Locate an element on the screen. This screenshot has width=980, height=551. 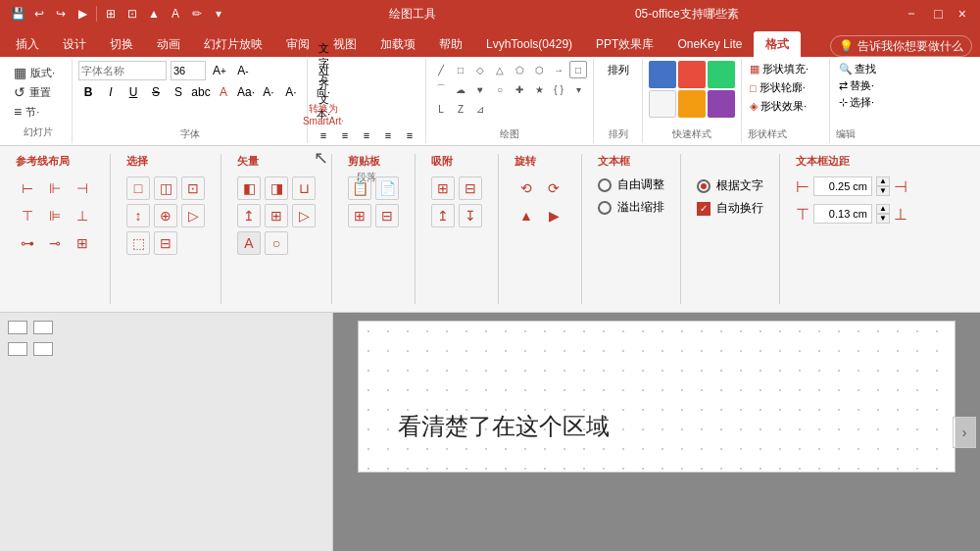
clipboard-icon3: ⊞ is located at coordinates (360, 216).